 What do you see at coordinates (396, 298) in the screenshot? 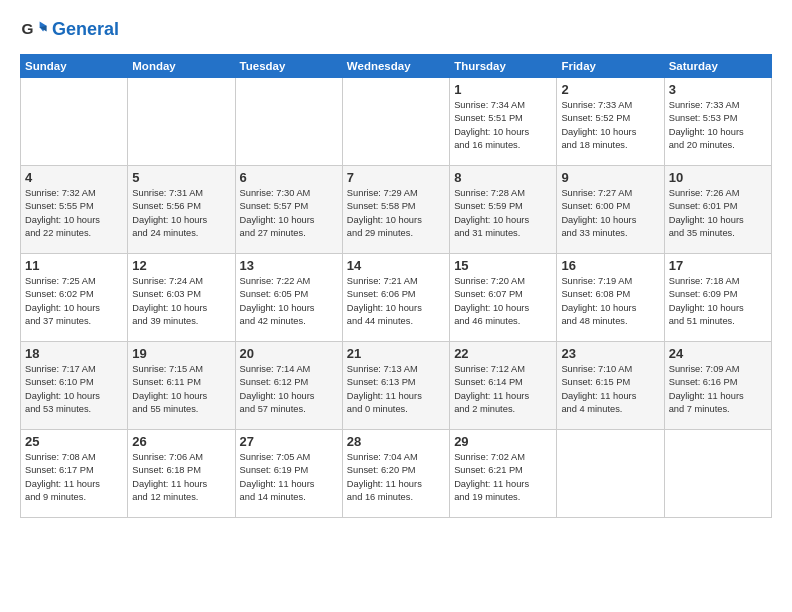
I see `calendar-cell: 14Sunrise: 7:21 AM Sunset: 6:06 PM Dayli…` at bounding box center [396, 298].